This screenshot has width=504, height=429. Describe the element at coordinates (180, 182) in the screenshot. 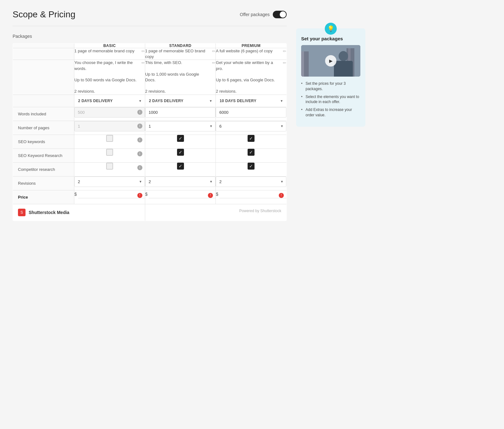

I see `revisions-select-standard: 2 ▾` at that location.